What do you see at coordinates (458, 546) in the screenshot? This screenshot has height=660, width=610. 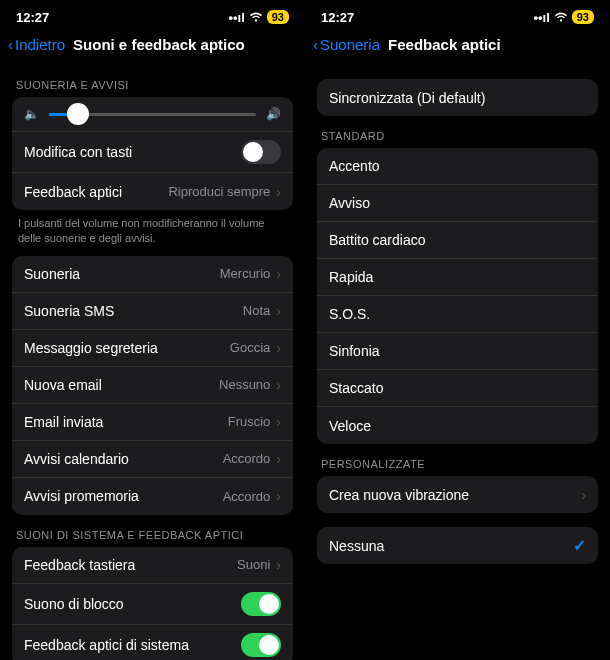 I see `row-none: Nessuna ✓` at bounding box center [458, 546].